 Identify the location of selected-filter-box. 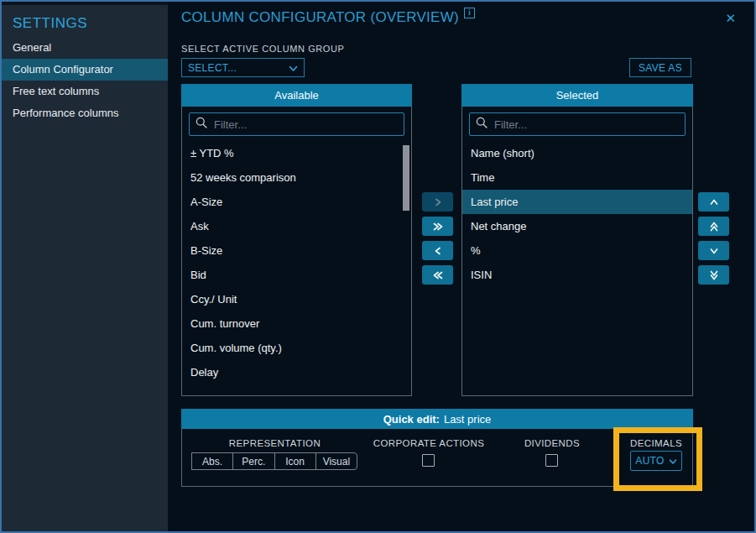
(577, 124).